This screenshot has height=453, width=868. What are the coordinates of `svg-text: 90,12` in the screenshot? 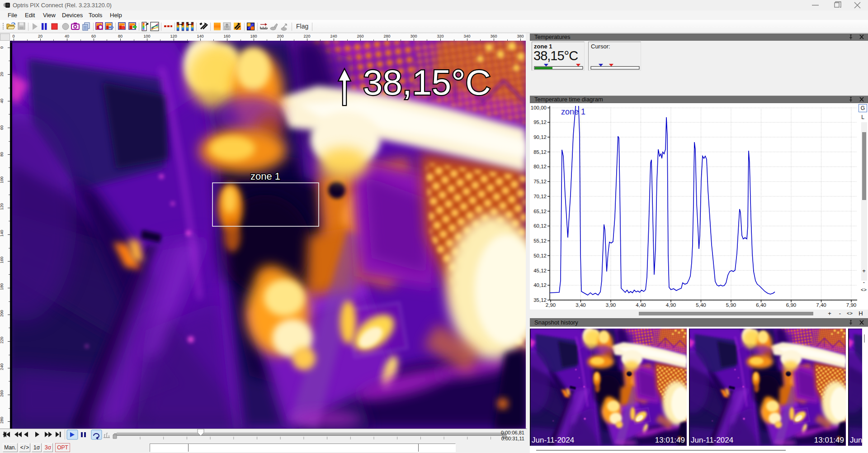 It's located at (540, 137).